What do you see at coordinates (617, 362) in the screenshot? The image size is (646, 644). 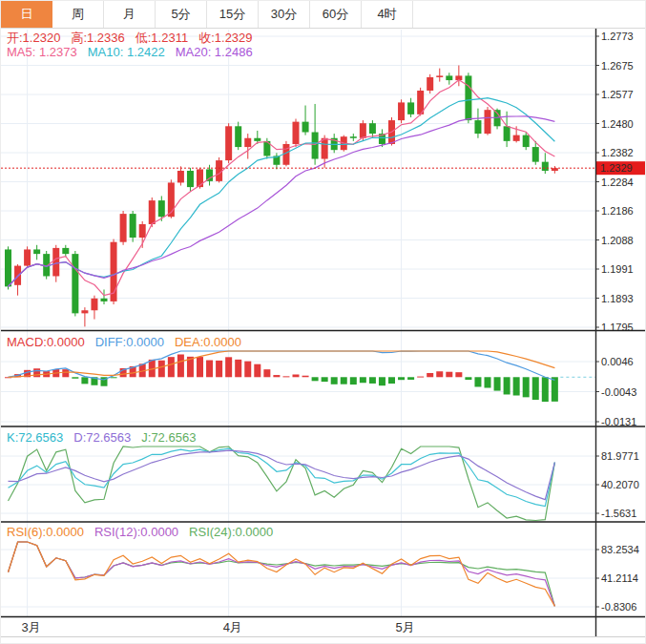 I see `macd-axis-label: 0.0046` at bounding box center [617, 362].